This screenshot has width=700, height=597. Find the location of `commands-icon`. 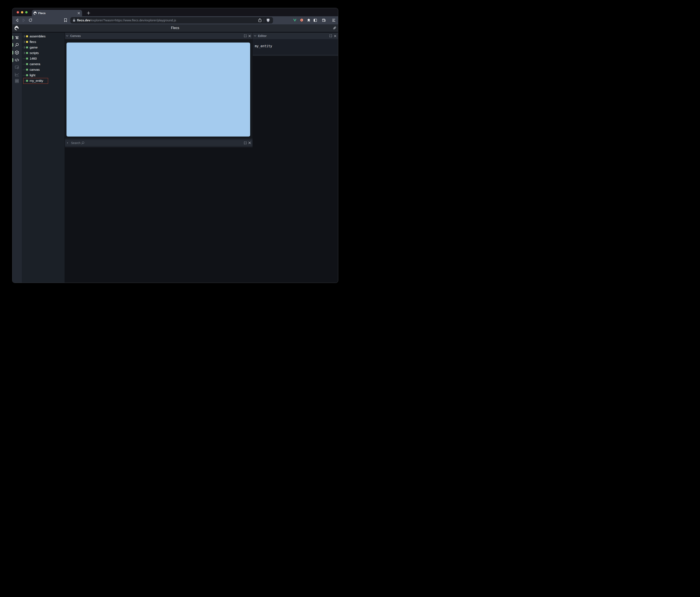

commands-icon is located at coordinates (17, 81).